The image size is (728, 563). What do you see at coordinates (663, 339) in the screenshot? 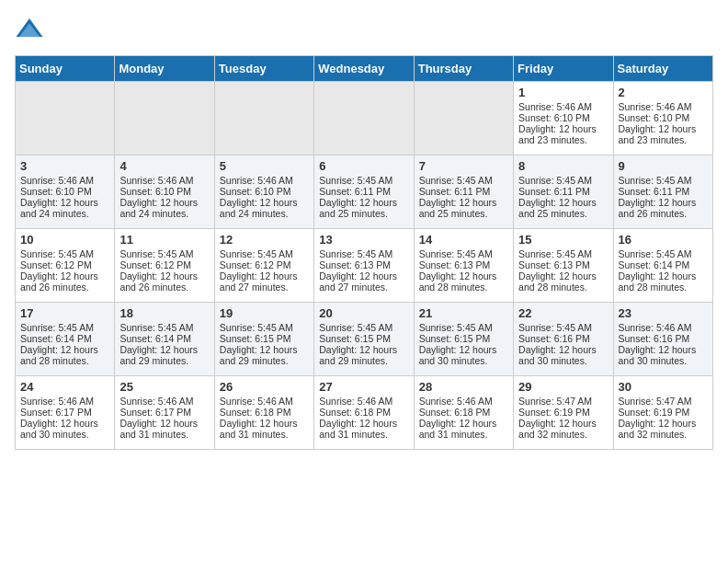
I see `calendar-cell: 23Sunrise: 5:46 AMSunset: 6:16 PMDayligh…` at bounding box center [663, 339].